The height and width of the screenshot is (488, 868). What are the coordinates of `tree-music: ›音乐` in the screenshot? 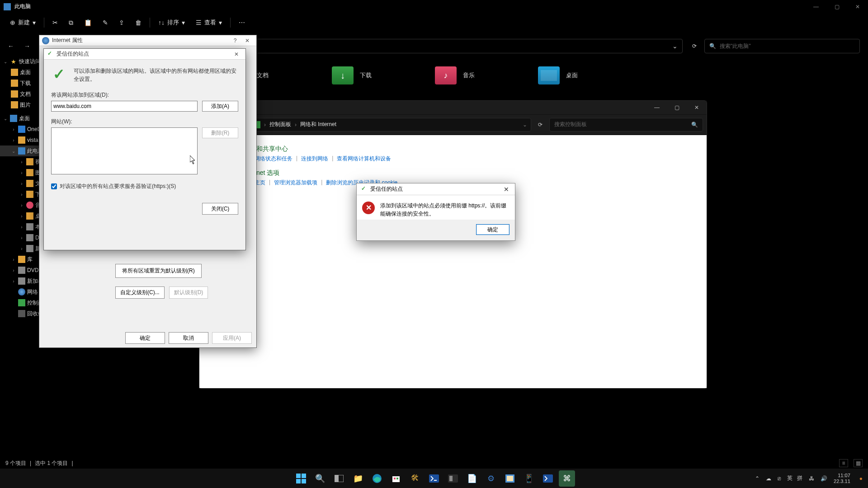 It's located at (19, 205).